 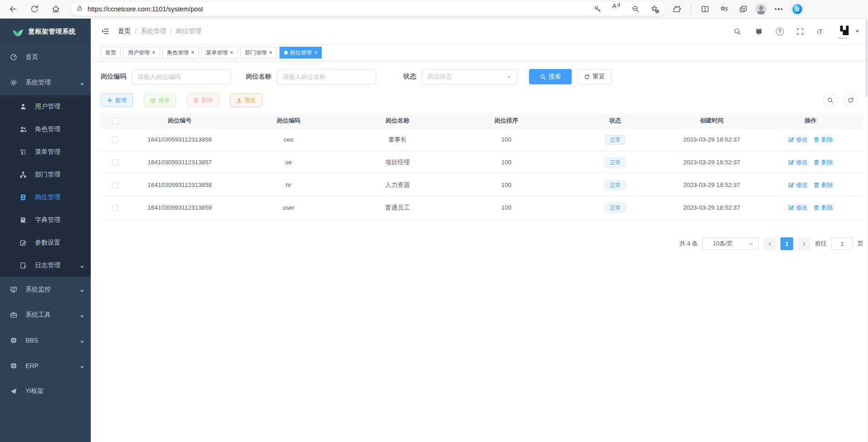 What do you see at coordinates (779, 9) in the screenshot?
I see `browser-menu-icon` at bounding box center [779, 9].